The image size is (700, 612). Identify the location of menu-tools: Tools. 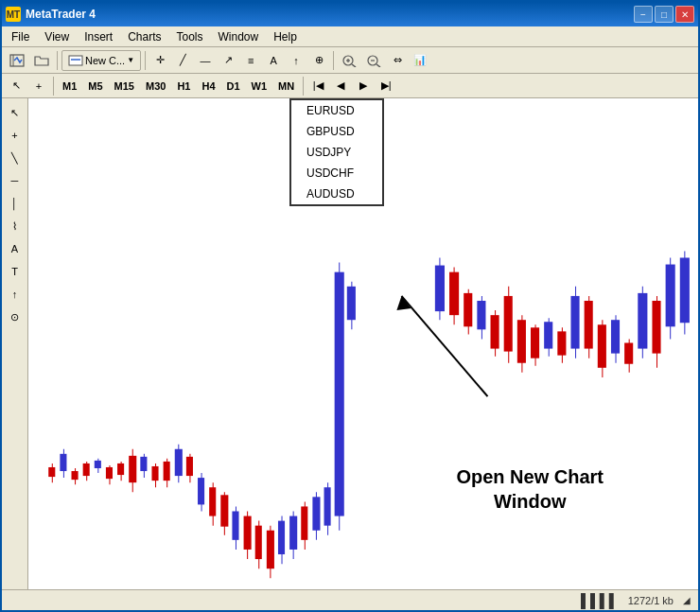
(190, 37).